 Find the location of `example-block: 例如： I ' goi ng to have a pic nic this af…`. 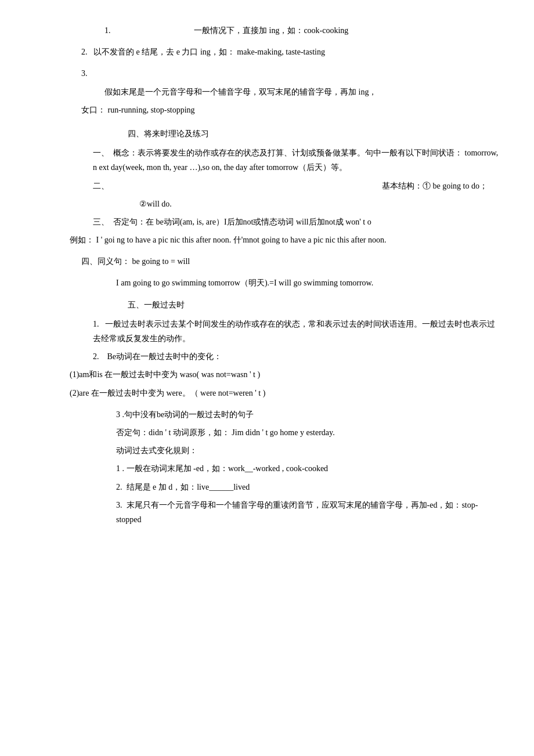

example-block: 例如： I ' goi ng to have a pic nic this af… is located at coordinates (284, 240).